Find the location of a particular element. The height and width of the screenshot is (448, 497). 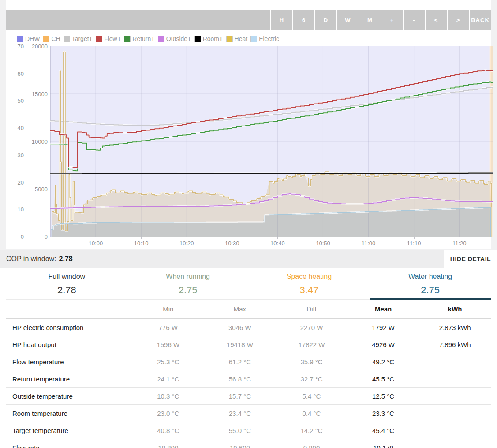

row-value: 0.800 is located at coordinates (311, 444).